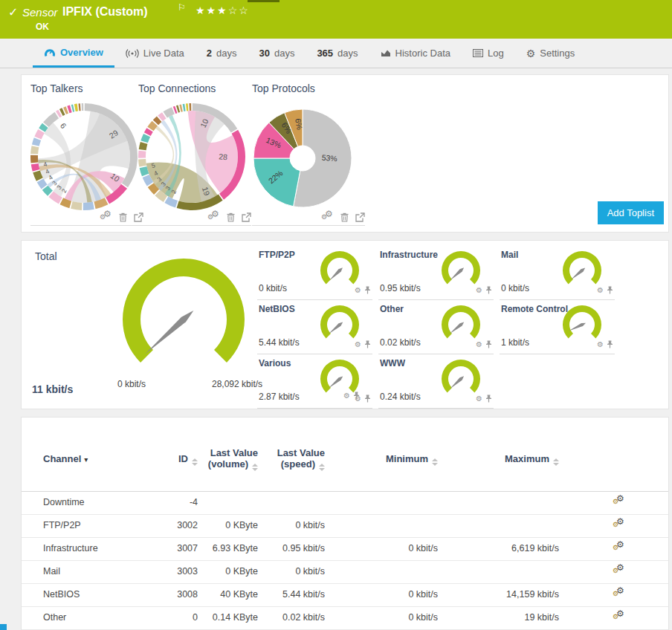 Image resolution: width=672 pixels, height=630 pixels. What do you see at coordinates (155, 53) in the screenshot?
I see `tab-live-data: Live Data` at bounding box center [155, 53].